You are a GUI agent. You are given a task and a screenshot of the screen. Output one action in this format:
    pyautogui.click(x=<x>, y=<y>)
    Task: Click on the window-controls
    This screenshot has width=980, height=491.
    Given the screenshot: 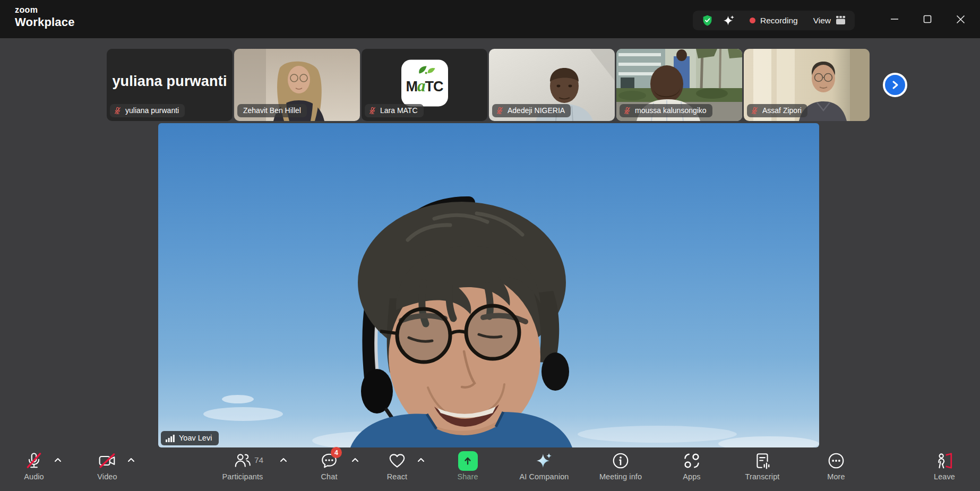 What is the action you would take?
    pyautogui.click(x=927, y=19)
    